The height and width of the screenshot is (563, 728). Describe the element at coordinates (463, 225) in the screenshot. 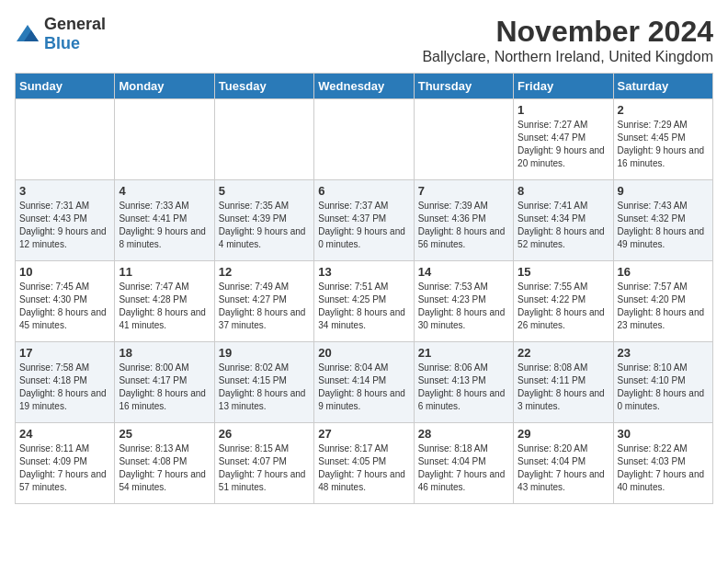

I see `day-info: Sunrise: 7:39 AM Sunset: 4:36 PM Dayligh…` at that location.